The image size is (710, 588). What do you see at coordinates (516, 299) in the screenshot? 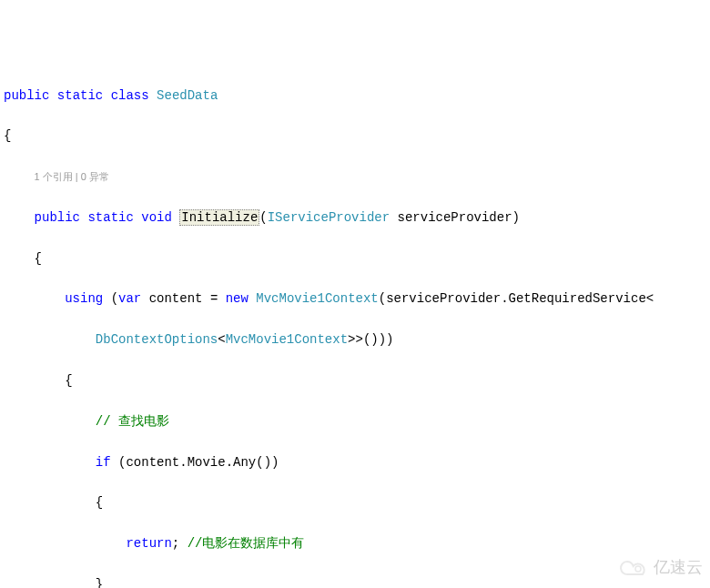
I see `txt: (serviceProvider.GetRequiredService<` at bounding box center [516, 299].